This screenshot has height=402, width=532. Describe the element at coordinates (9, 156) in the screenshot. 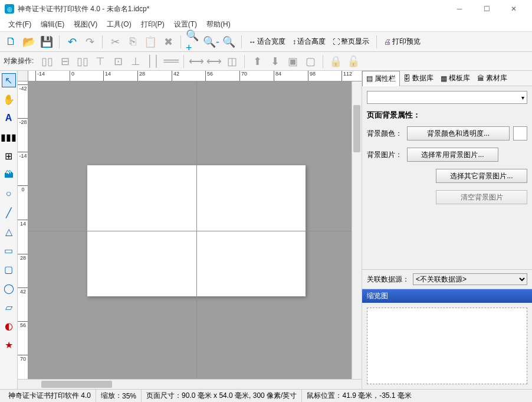

I see `qrcode-tool-icon: ⊞` at that location.